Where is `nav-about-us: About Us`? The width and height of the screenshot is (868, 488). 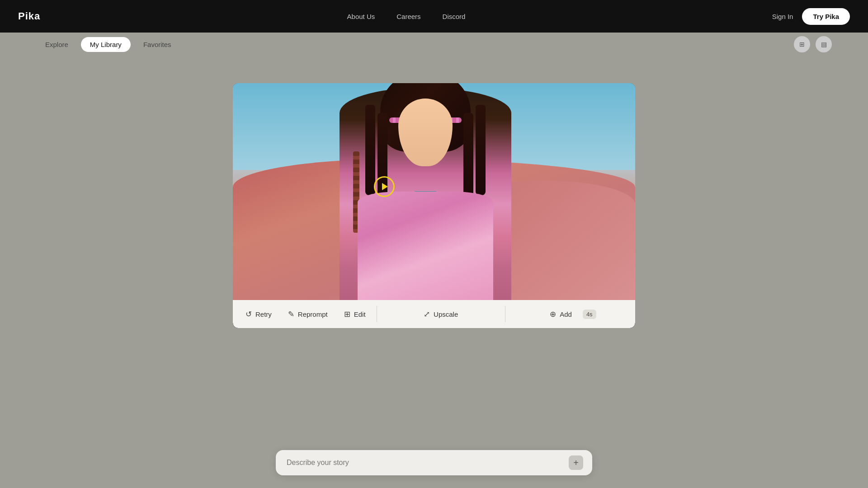
nav-about-us: About Us is located at coordinates (361, 16).